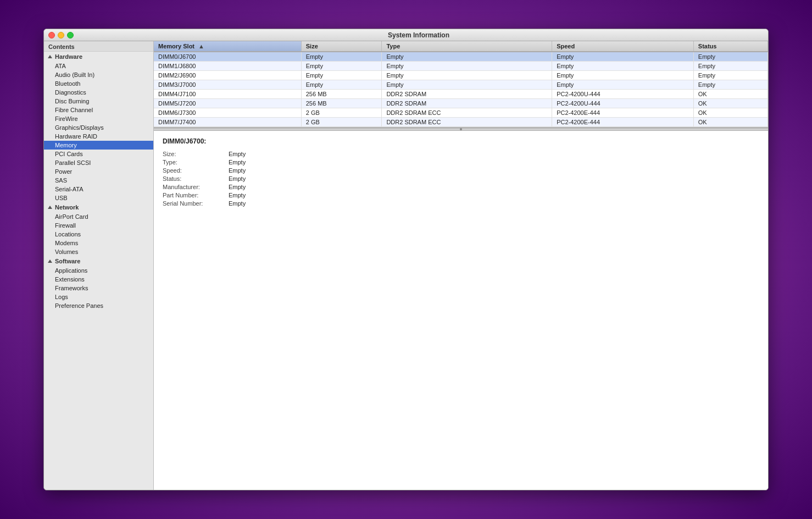 This screenshot has height=519, width=812. What do you see at coordinates (52, 35) in the screenshot?
I see `close-button` at bounding box center [52, 35].